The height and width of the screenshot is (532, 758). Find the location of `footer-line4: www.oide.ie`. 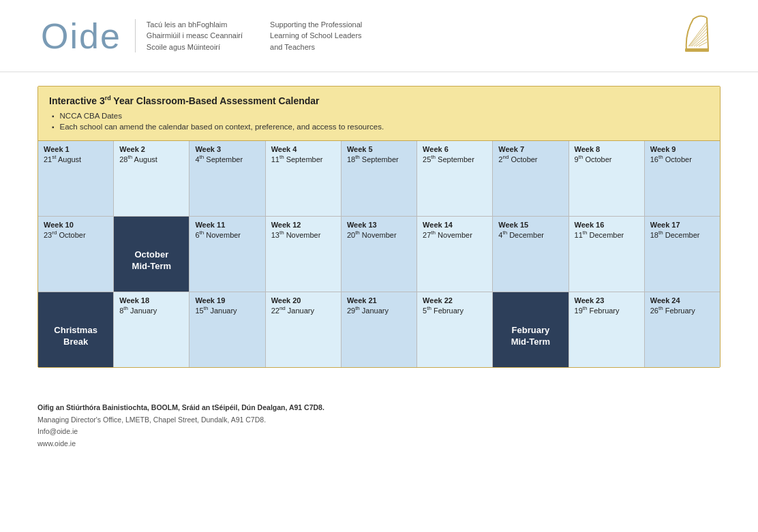

footer-line4: www.oide.ie is located at coordinates (379, 444).